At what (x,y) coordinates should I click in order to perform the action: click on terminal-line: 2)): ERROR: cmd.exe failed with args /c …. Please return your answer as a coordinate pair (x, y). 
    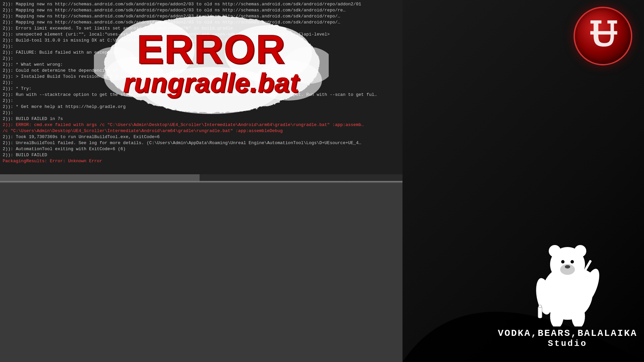
    Looking at the image, I should click on (201, 125).